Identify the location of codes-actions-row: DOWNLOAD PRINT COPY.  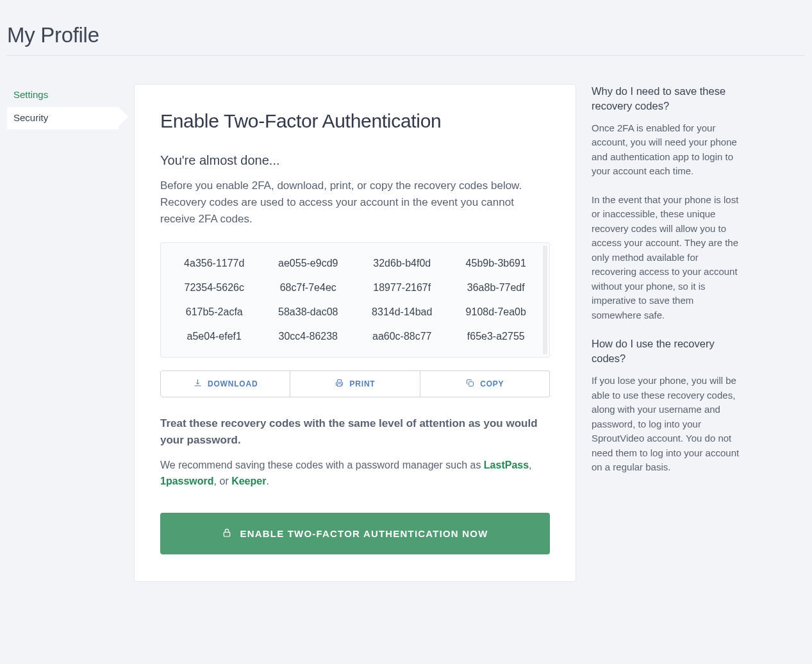
(355, 384).